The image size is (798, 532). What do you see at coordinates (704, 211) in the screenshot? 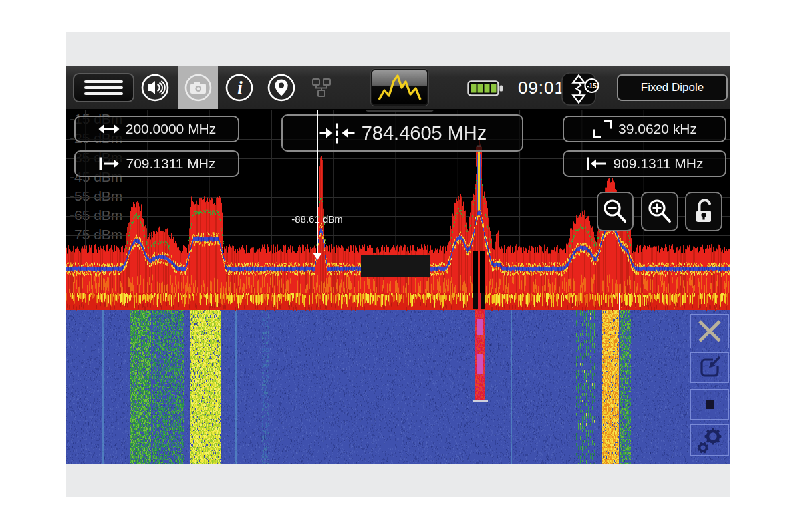
I see `unlock-button` at bounding box center [704, 211].